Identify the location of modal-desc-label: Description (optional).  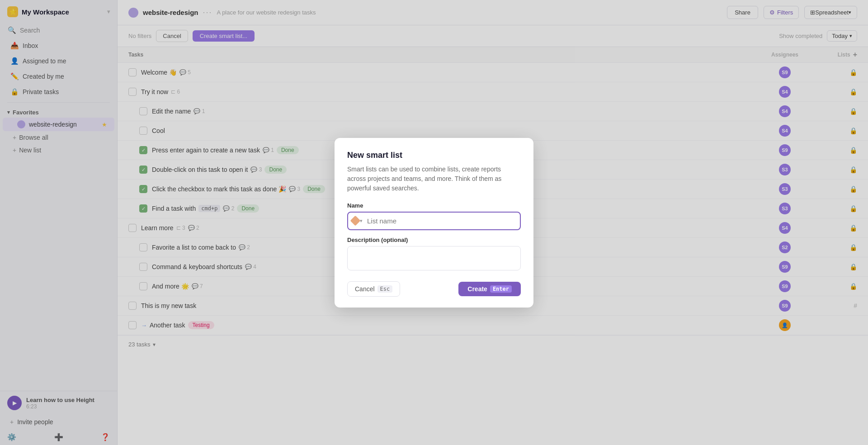
(434, 240).